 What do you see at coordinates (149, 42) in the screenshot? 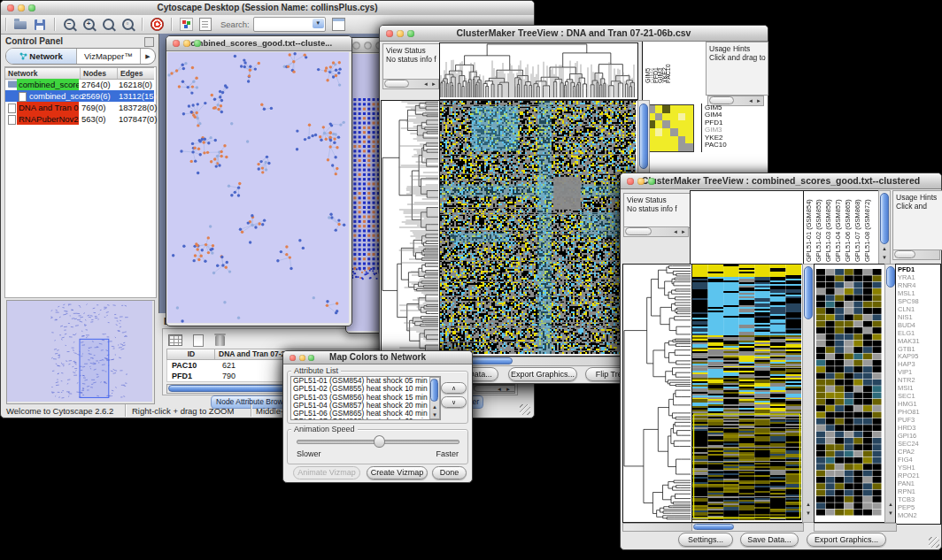
I see `float-panel-icon` at bounding box center [149, 42].